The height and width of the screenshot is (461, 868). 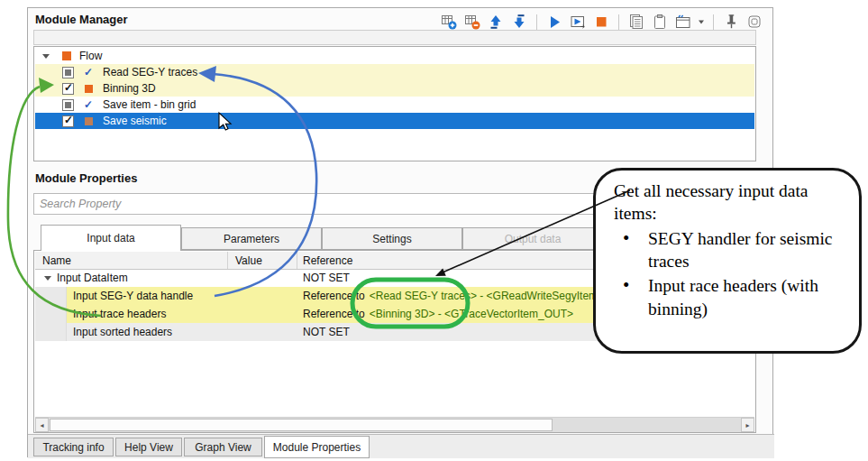 I want to click on orange-square-muted-icon, so click(x=88, y=121).